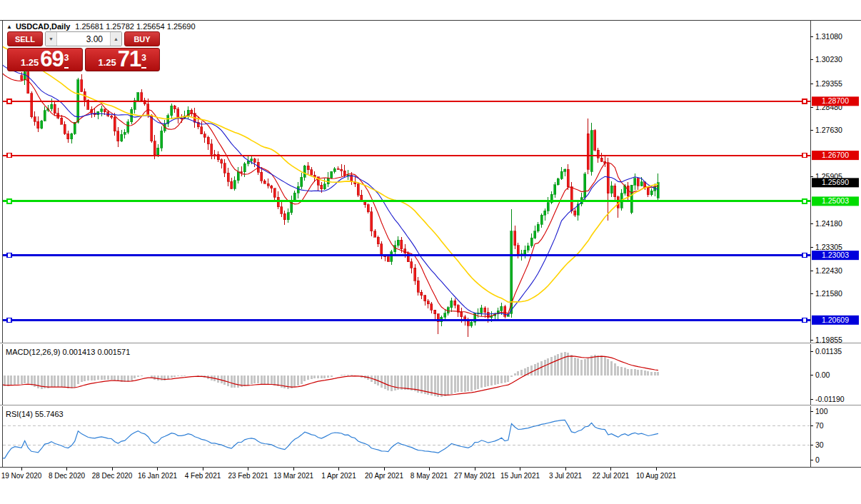  What do you see at coordinates (51, 59) in the screenshot?
I see `sell-price-big: 69` at bounding box center [51, 59].